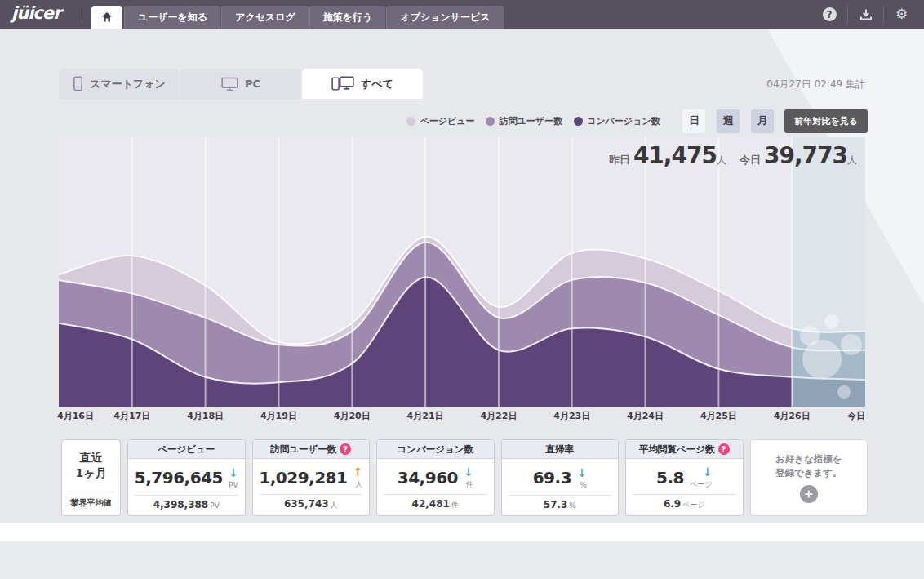  What do you see at coordinates (809, 474) in the screenshot?
I see `add-metric-text-line: 登録できます。` at bounding box center [809, 474].